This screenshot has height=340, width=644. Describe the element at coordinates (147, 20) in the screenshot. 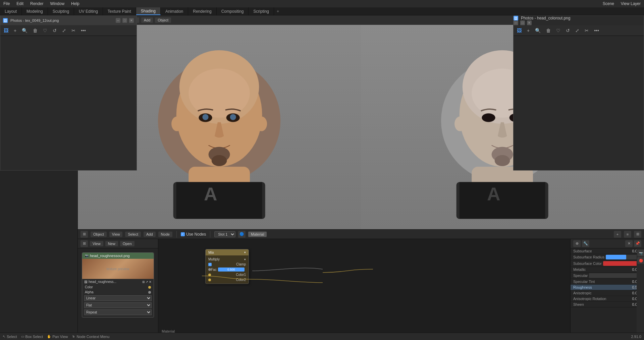

I see `vp-add: Add` at that location.